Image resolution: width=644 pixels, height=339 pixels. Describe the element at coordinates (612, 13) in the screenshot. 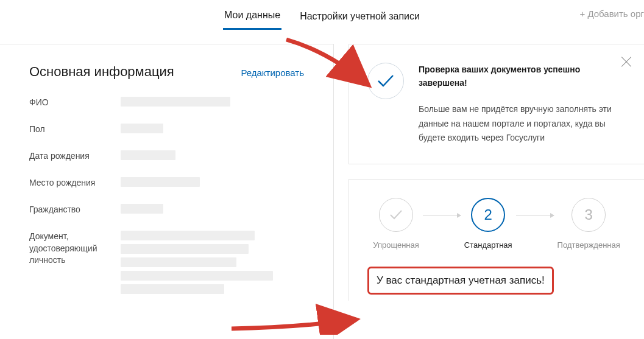

I see `add-organization-link: + Добавить орг` at that location.